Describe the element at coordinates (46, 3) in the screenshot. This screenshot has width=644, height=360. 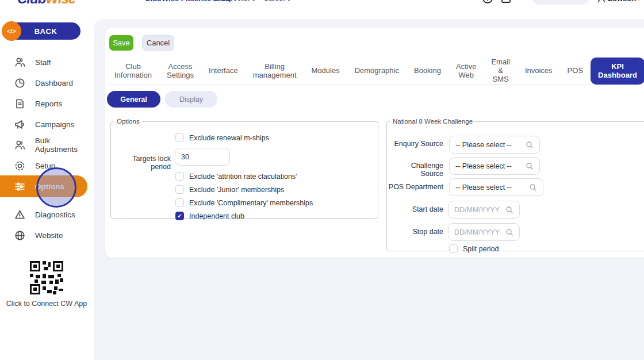
I see `clubwise-logo: ClubWise` at that location.